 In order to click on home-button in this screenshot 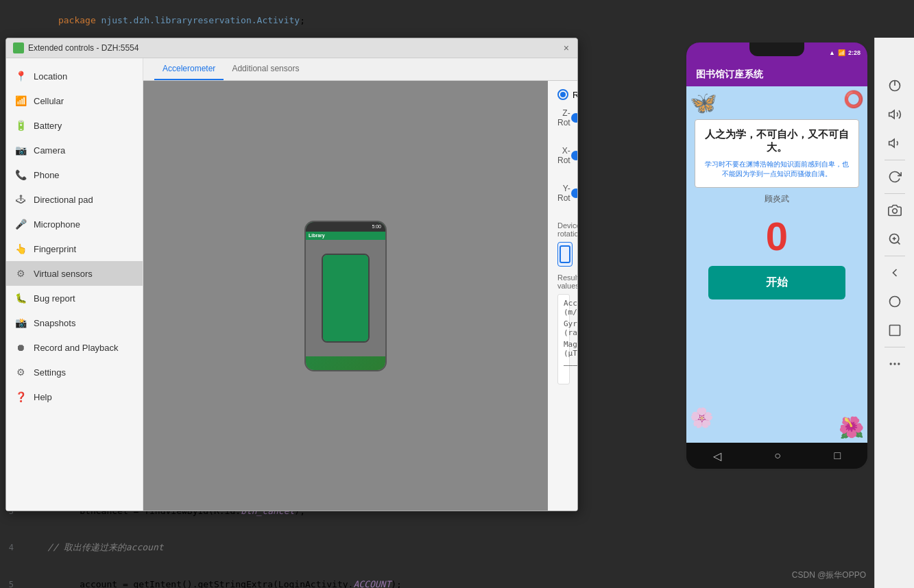, I will do `click(895, 302)`.